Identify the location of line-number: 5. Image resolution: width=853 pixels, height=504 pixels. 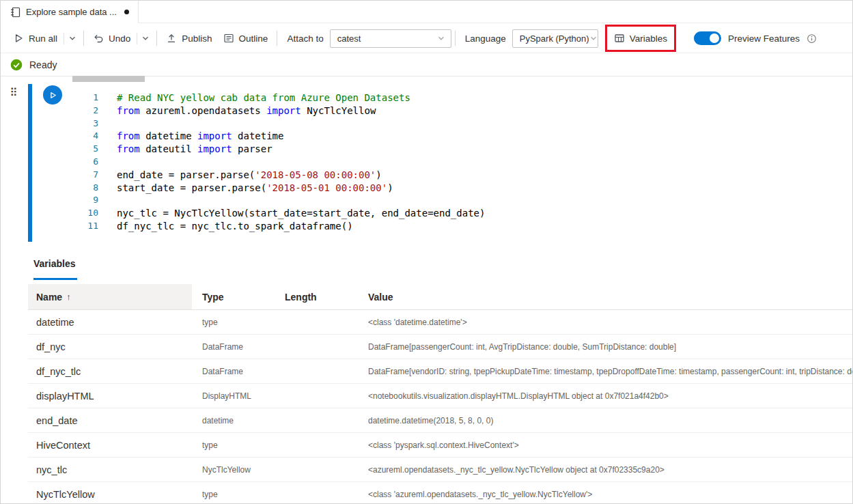
(63, 149).